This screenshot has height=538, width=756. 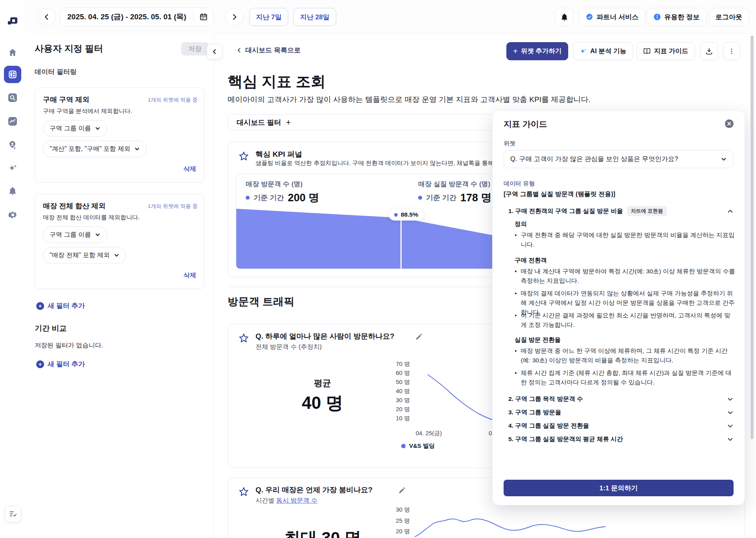 What do you see at coordinates (603, 51) in the screenshot?
I see `ai-analysis-button: AI 분석 기능` at bounding box center [603, 51].